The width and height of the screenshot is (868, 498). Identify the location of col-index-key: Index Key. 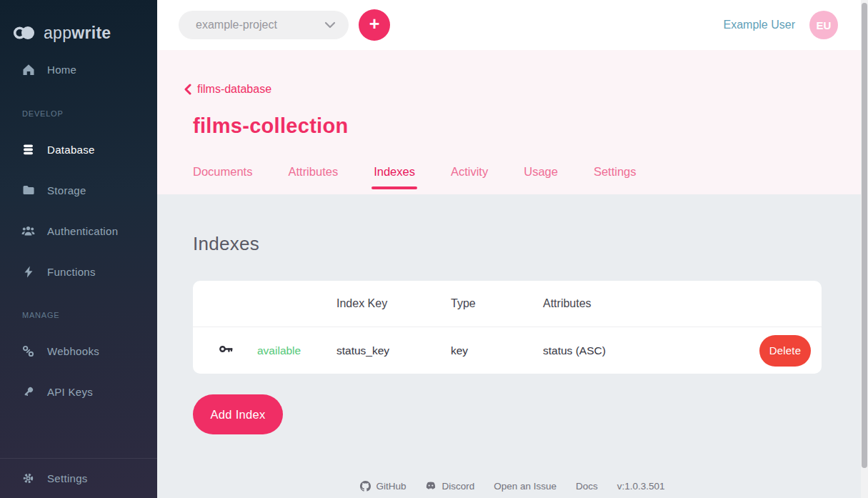
(394, 304).